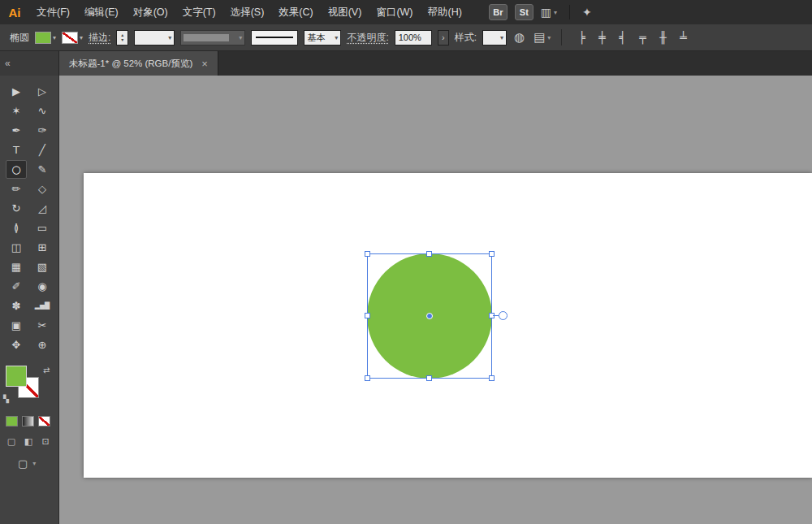 This screenshot has width=812, height=524. I want to click on opacity-more-button: ›, so click(443, 37).